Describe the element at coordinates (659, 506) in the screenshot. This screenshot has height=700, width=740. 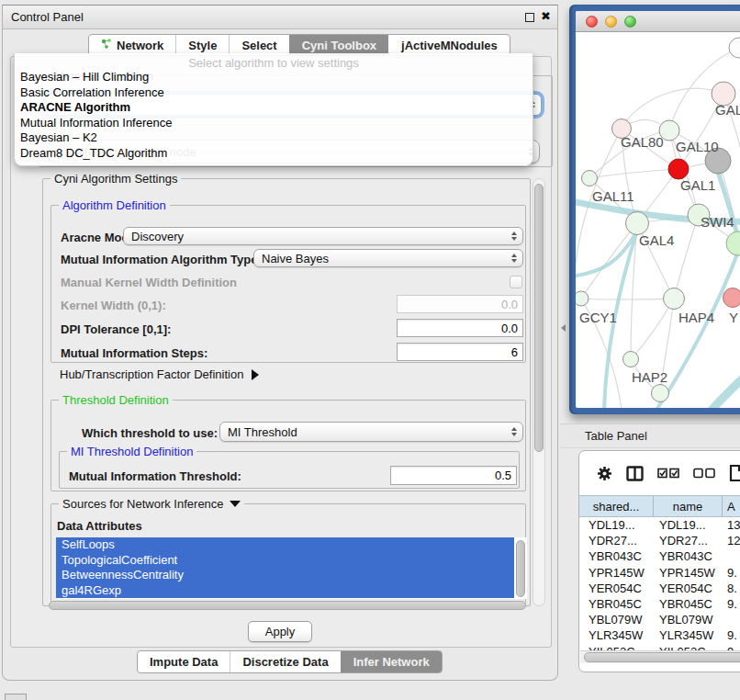
I see `table-header-row: shared... name A` at that location.